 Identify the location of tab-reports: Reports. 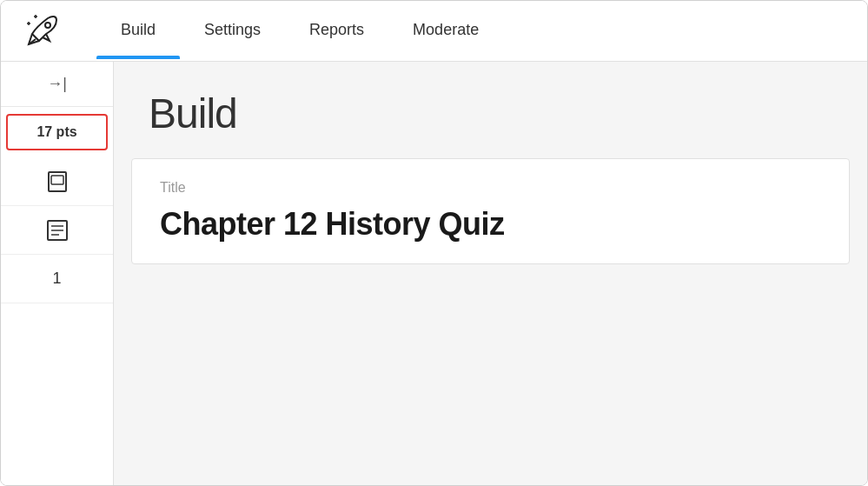
(337, 31).